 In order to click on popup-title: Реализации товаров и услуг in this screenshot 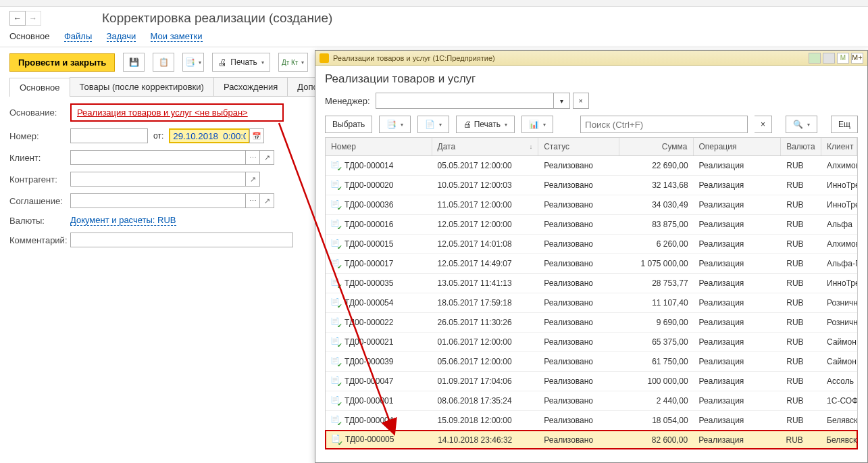, I will do `click(592, 79)`.